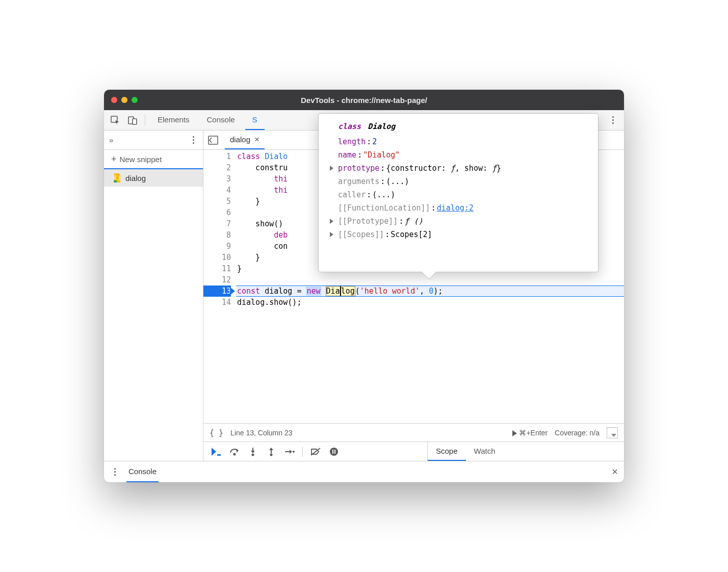 This screenshot has width=728, height=572. Describe the element at coordinates (235, 452) in the screenshot. I see `step-over-icon` at that location.